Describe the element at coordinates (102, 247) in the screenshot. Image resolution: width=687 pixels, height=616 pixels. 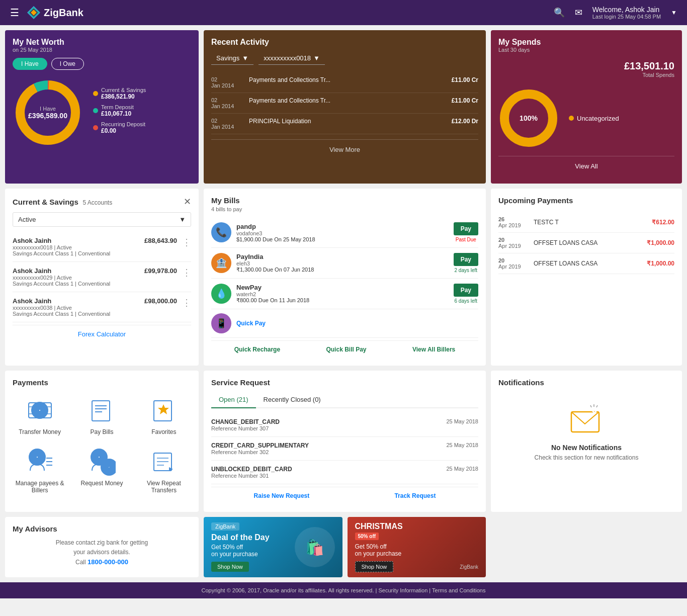
I see `cs-account-1: Ashok Jainh xxxxxxxxxx0018 | Active Savi…` at that location.